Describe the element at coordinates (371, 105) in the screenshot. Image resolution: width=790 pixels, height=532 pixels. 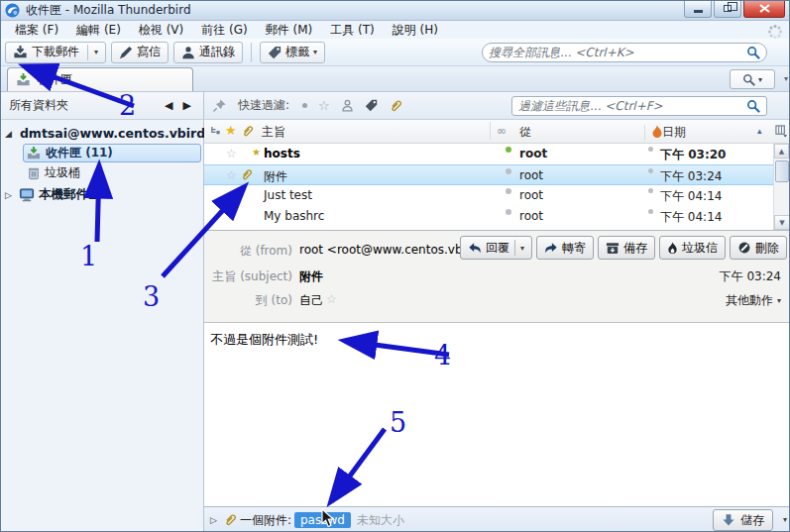
I see `filter-tag-button` at that location.